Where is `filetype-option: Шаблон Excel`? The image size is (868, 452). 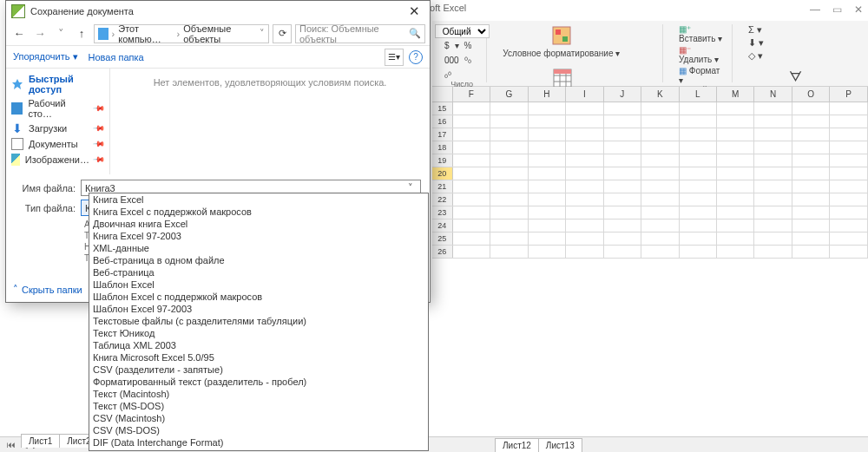
filetype-option: Шаблон Excel is located at coordinates (259, 285).